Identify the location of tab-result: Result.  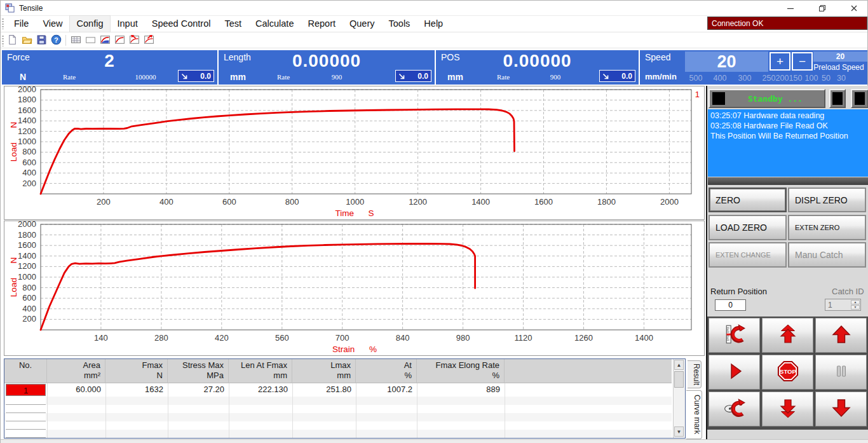
(695, 374).